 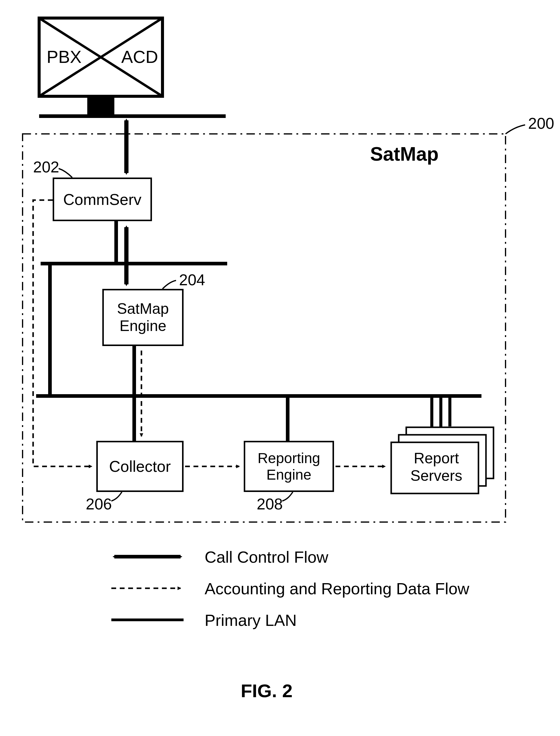 What do you see at coordinates (134, 370) in the screenshot?
I see `engine-stem` at bounding box center [134, 370].